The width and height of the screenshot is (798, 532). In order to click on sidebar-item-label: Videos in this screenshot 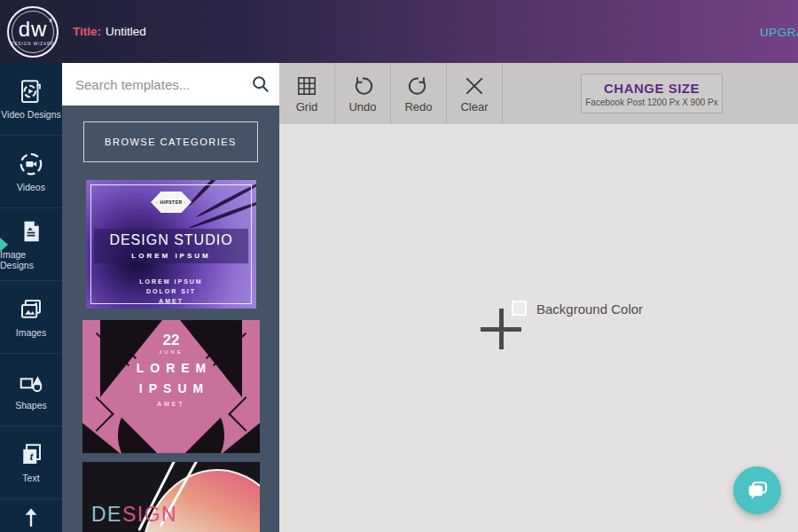, I will do `click(31, 187)`.